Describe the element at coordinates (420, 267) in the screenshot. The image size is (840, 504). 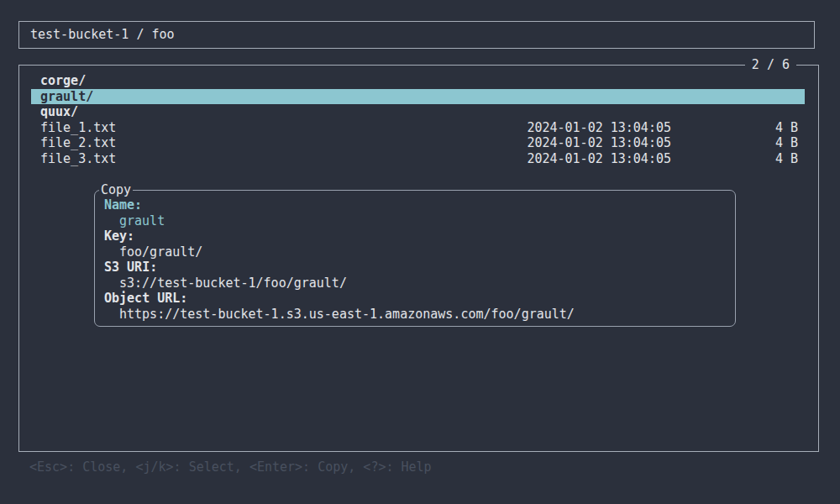
I see `field-s3-uri-label: S3 URI:` at that location.